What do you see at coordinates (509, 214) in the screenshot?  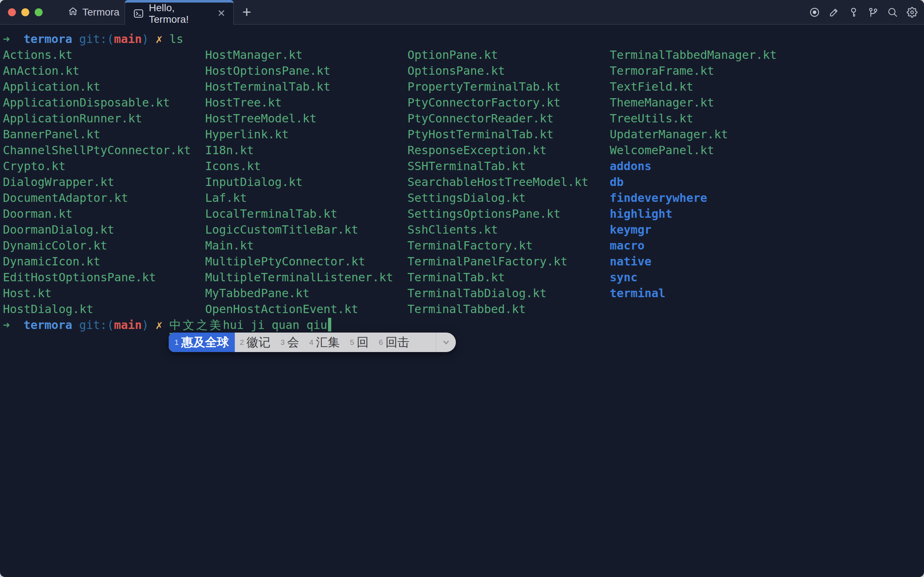 I see `file-entry: SettingsOptionsPane.kt` at bounding box center [509, 214].